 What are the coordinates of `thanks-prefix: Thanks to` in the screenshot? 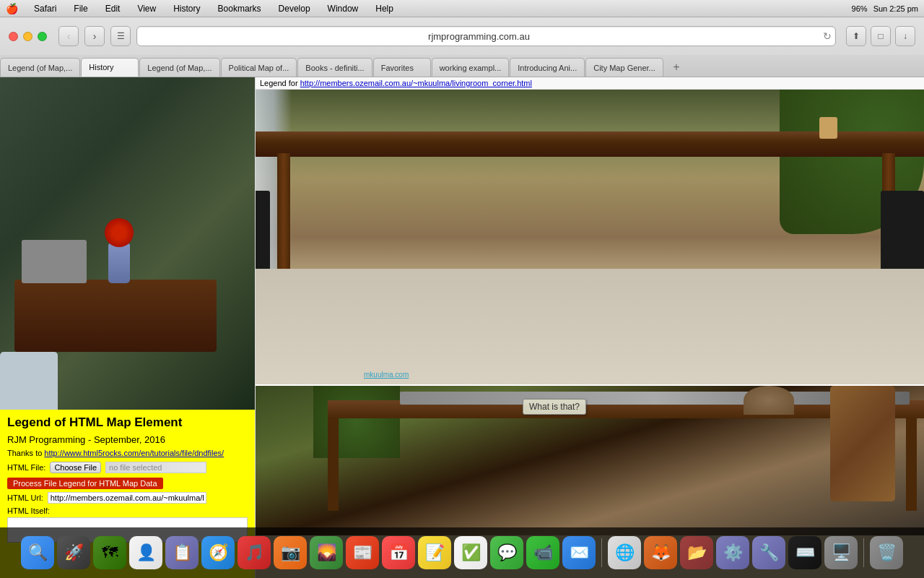 It's located at (26, 453).